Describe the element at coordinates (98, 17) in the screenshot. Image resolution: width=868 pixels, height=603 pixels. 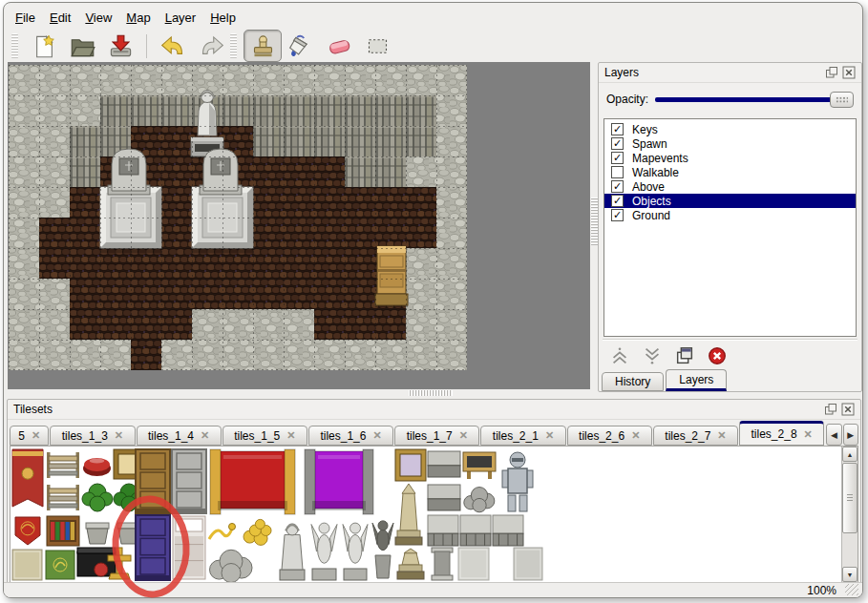
I see `menu-view: View` at that location.